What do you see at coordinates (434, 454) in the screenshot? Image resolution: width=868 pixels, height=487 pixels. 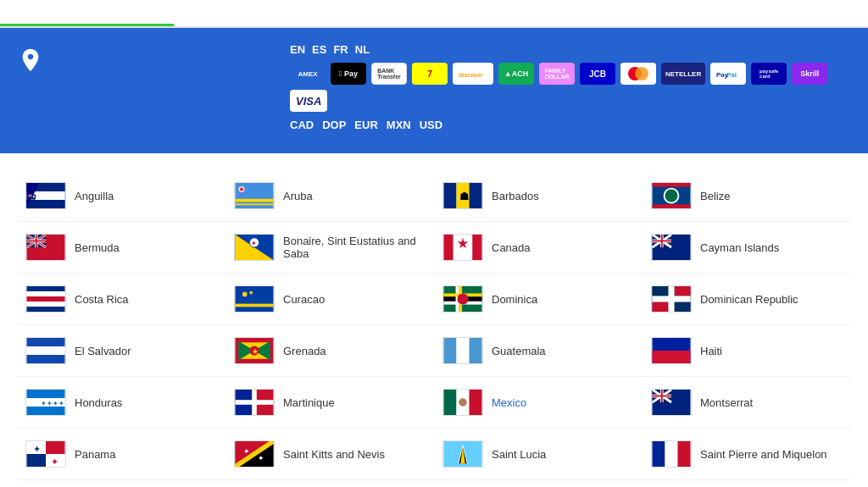 I see `country-row: ✦✦Panama✦✦Saint Kitts and NevisSaint Luc…` at bounding box center [434, 454].